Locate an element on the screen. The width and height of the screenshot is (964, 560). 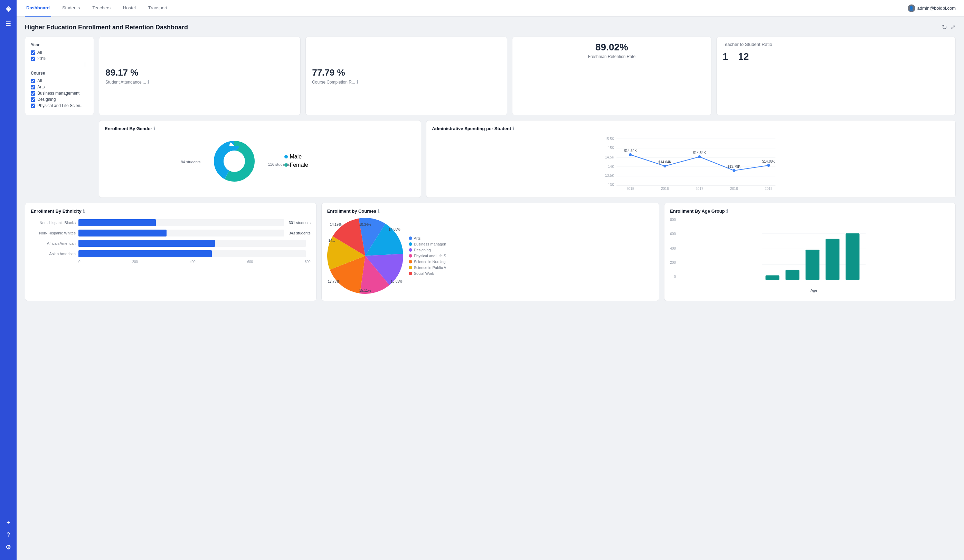
svg-text: $14.54K is located at coordinates (700, 153).